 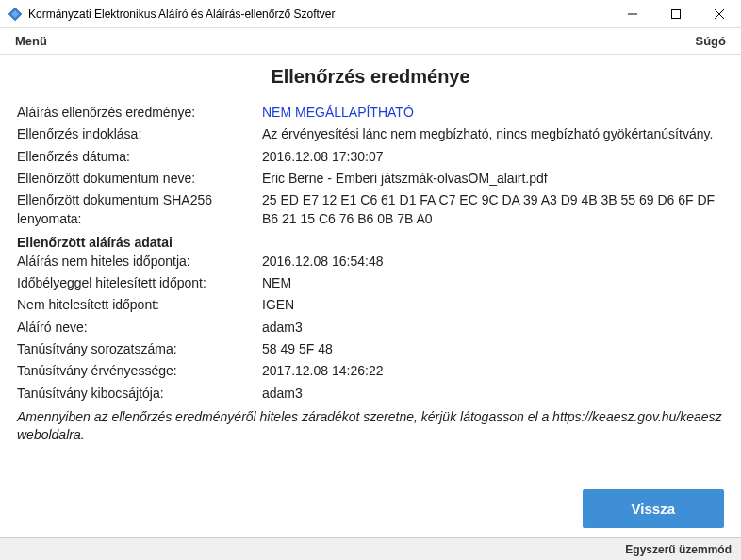 What do you see at coordinates (679, 550) in the screenshot?
I see `mode-label: Egyszerű üzemmód` at bounding box center [679, 550].